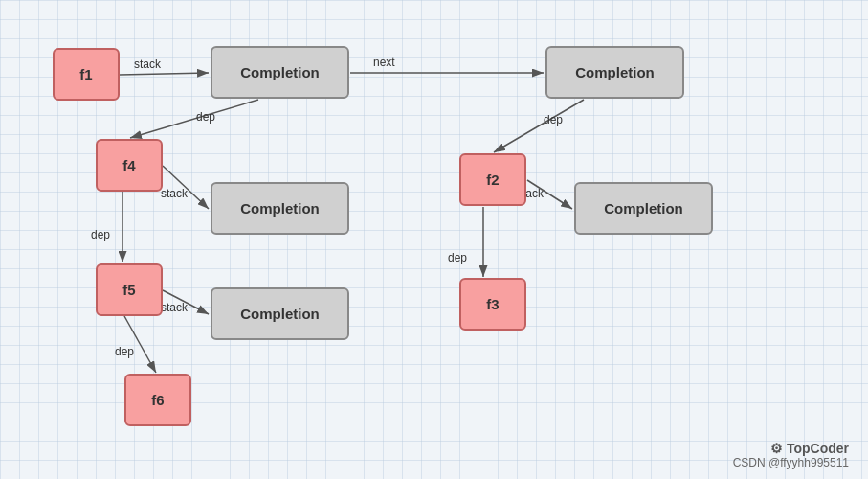  Describe the element at coordinates (124, 352) in the screenshot. I see `label-dep-5: dep` at that location.